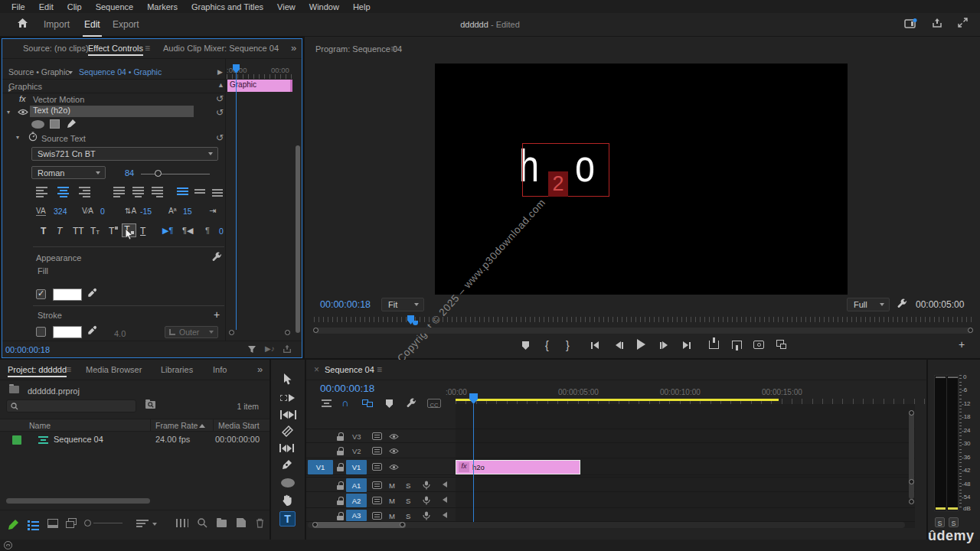 The image size is (980, 551). Describe the element at coordinates (963, 23) in the screenshot. I see `fullscreen-icon` at that location.